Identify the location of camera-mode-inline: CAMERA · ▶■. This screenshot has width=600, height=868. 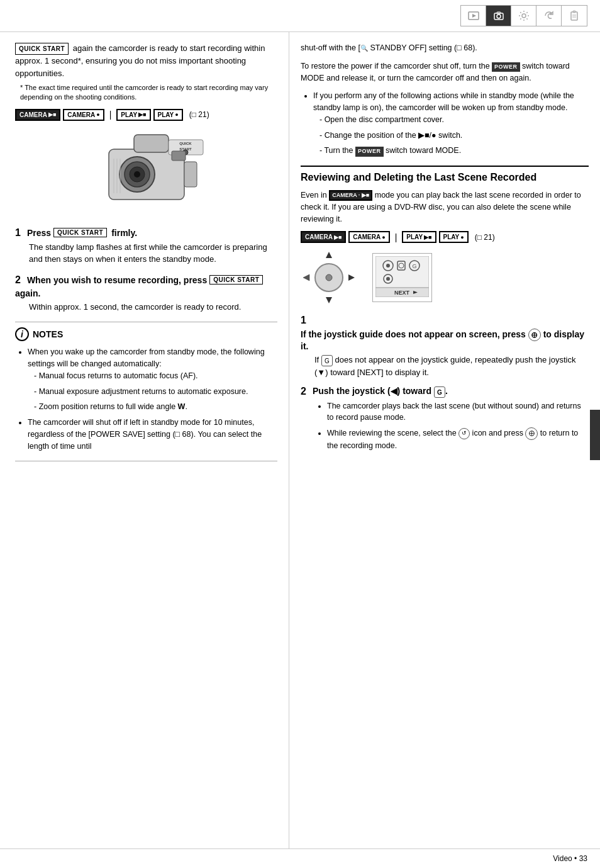
(351, 195).